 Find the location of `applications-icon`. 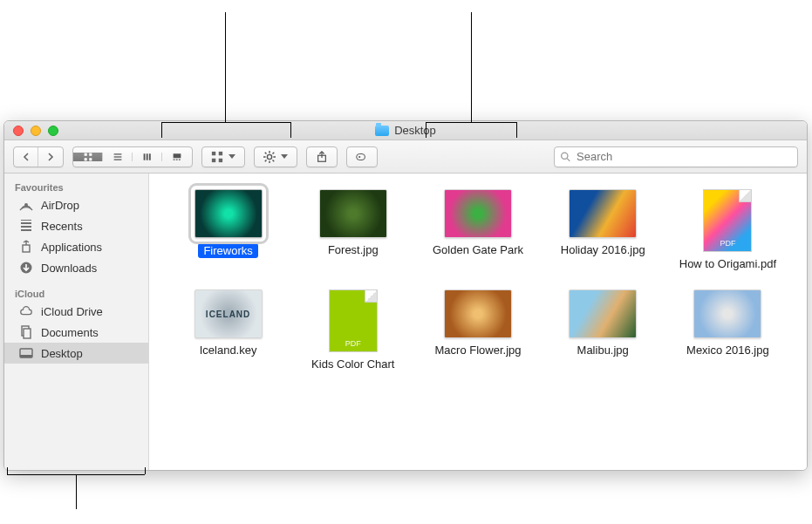

applications-icon is located at coordinates (26, 247).